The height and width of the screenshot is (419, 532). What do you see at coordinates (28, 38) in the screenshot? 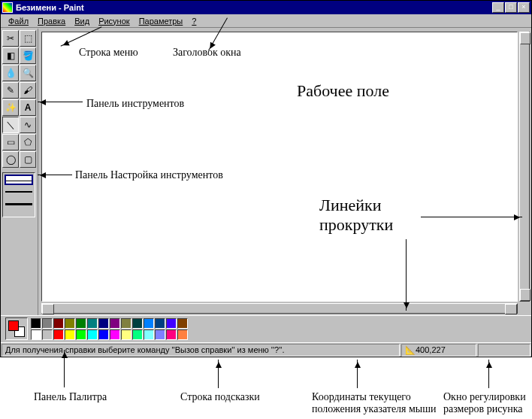
I see `tool-rect-select: ⬚` at bounding box center [28, 38].